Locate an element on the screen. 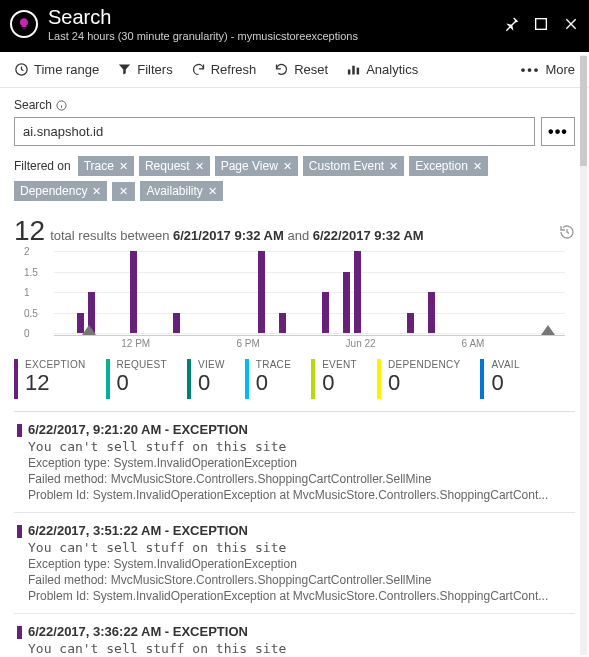  results-summary: 12 total results between 6/21/2017 9:32 … is located at coordinates (294, 231).